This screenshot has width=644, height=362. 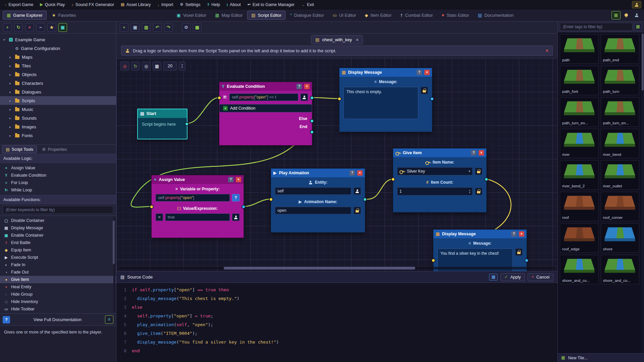 What do you see at coordinates (58, 92) in the screenshot?
I see `tree-item: ▸ Dialogues` at bounding box center [58, 92].